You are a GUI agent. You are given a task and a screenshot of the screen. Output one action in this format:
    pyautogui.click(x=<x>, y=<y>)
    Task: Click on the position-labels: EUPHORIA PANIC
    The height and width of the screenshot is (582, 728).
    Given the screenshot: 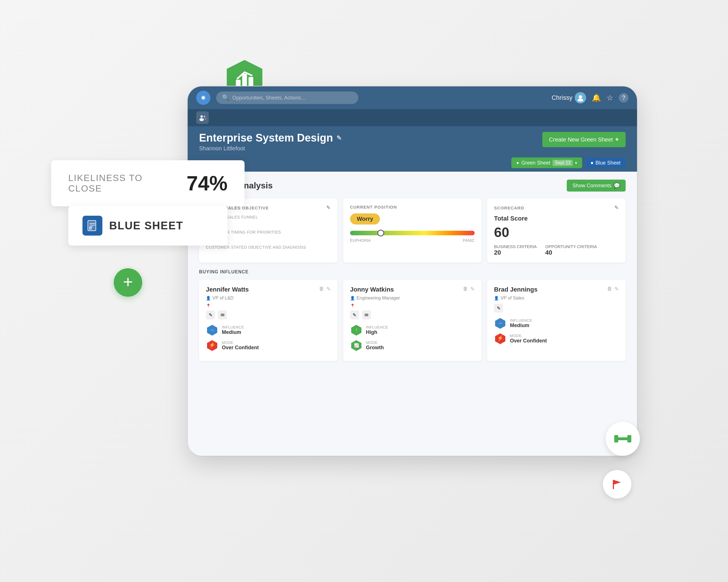 What is the action you would take?
    pyautogui.click(x=413, y=240)
    